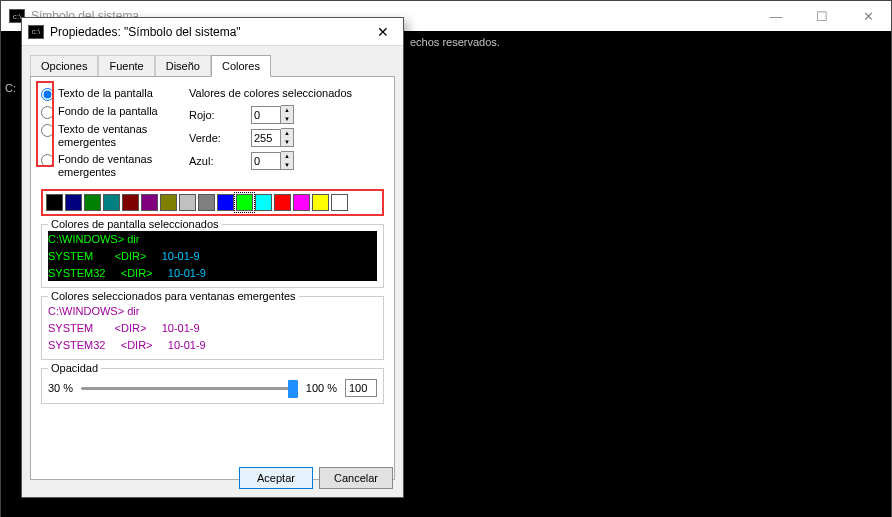 This screenshot has width=892, height=517. What do you see at coordinates (276, 478) in the screenshot?
I see `ok-button: Aceptar` at bounding box center [276, 478].